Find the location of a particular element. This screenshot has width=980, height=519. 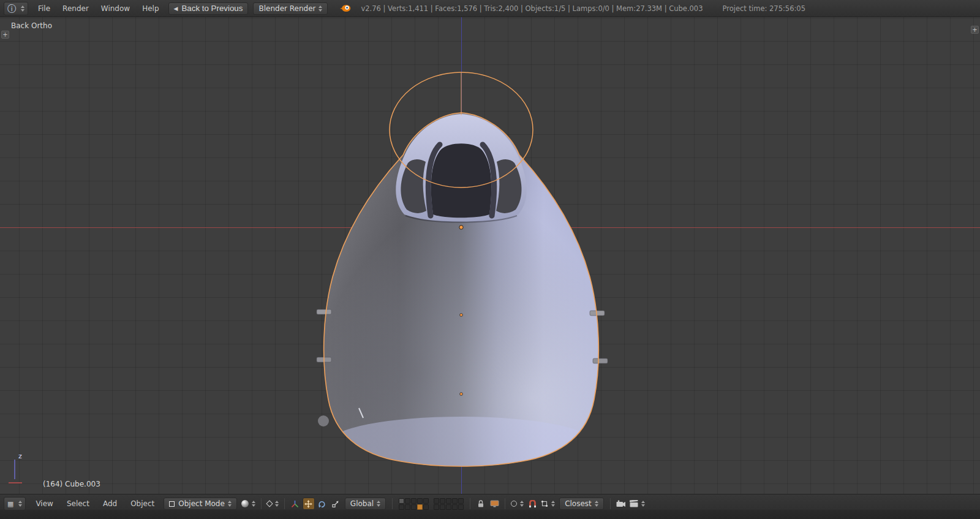

mode-select-value: Object Mode is located at coordinates (202, 504).